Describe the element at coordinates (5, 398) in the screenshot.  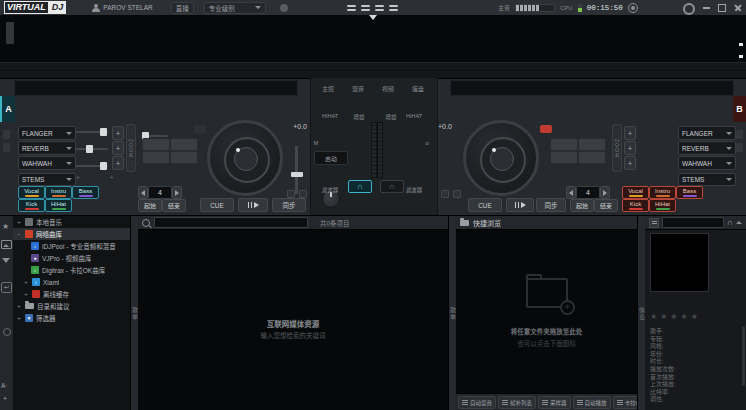
I see `font-larger-button: +` at that location.